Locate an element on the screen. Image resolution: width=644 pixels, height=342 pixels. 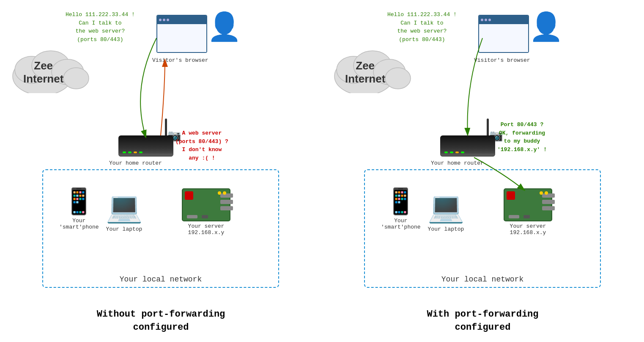
right-router-label: Your home router is located at coordinates (458, 163).